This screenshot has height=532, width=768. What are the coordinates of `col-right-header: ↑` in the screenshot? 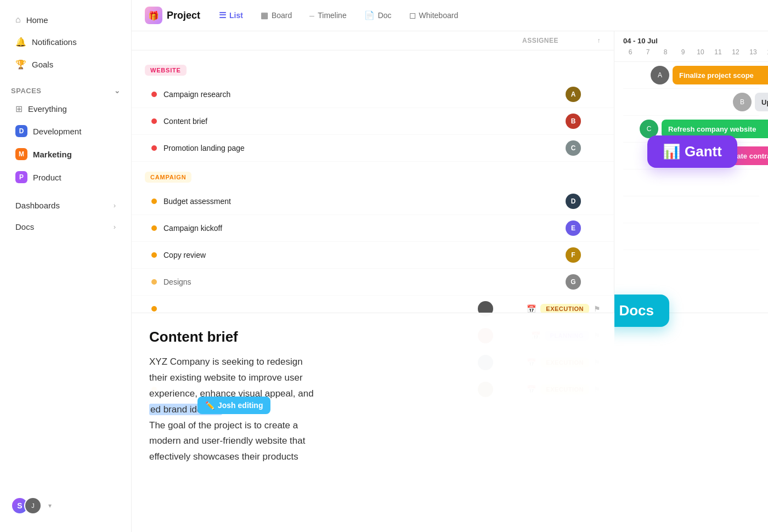 It's located at (584, 41).